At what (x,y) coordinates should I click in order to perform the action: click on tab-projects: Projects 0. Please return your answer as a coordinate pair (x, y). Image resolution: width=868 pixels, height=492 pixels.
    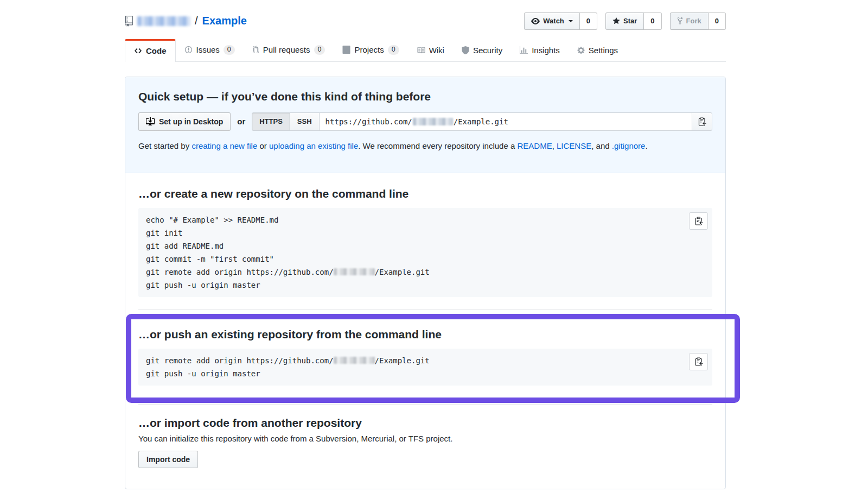
    Looking at the image, I should click on (371, 50).